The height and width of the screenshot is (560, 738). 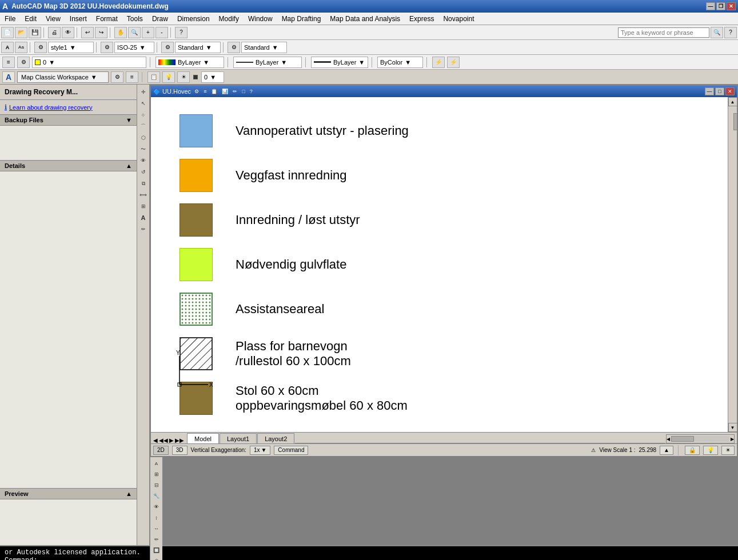 I want to click on rt-tool7-btn: ↔, so click(x=157, y=529).